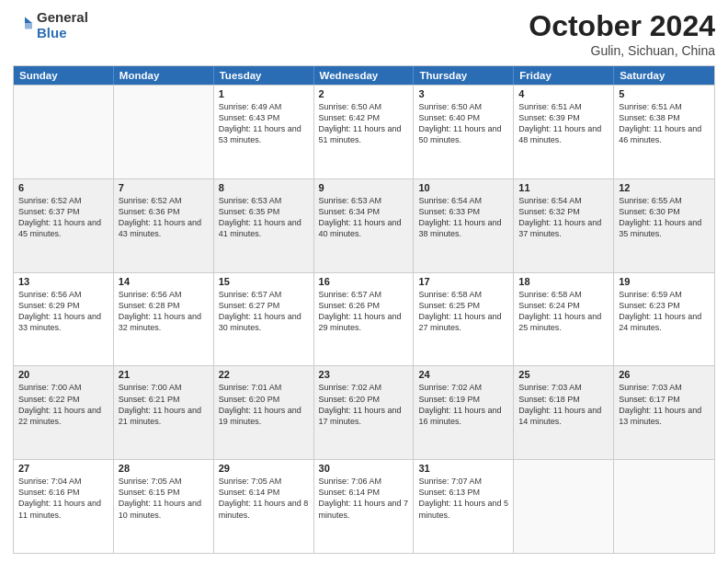  I want to click on cell-day-3-0: 20, so click(63, 374).